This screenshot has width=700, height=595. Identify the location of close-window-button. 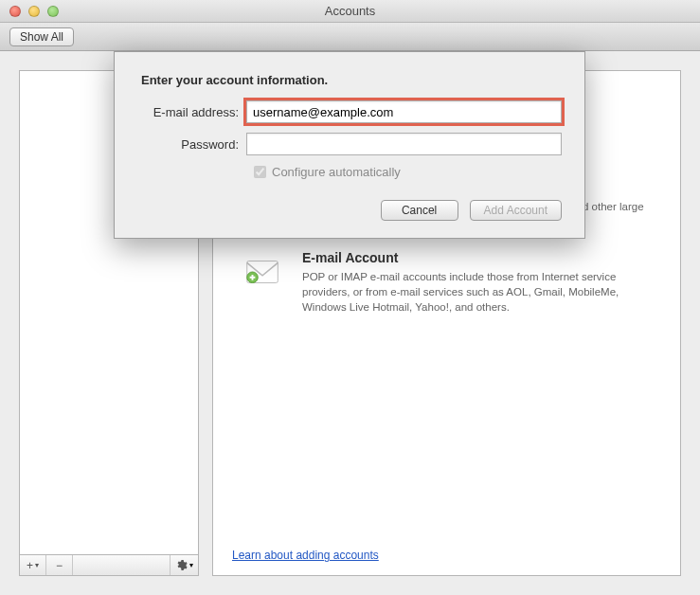
(15, 11).